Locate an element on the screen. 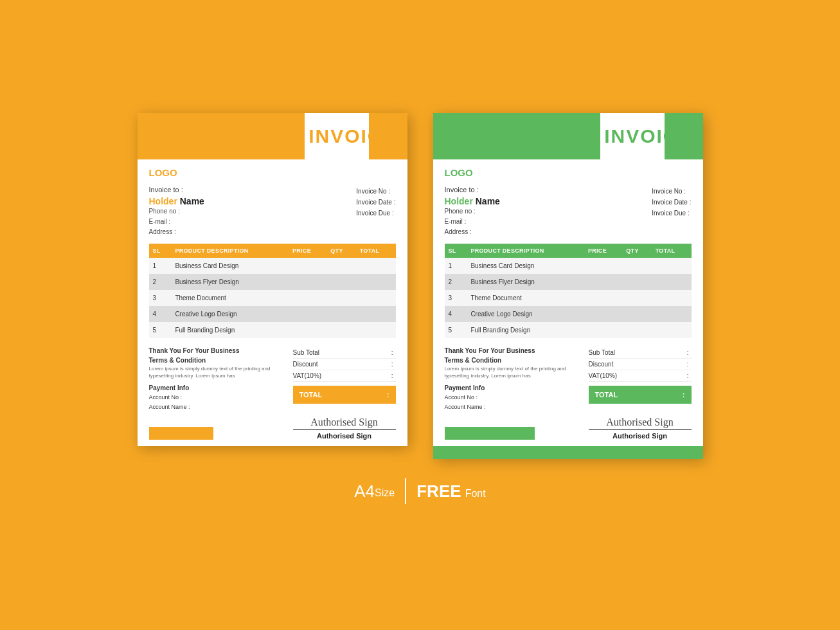 This screenshot has width=840, height=630. green-th-desc: PRODUCT DESCRIPTION is located at coordinates (526, 251).